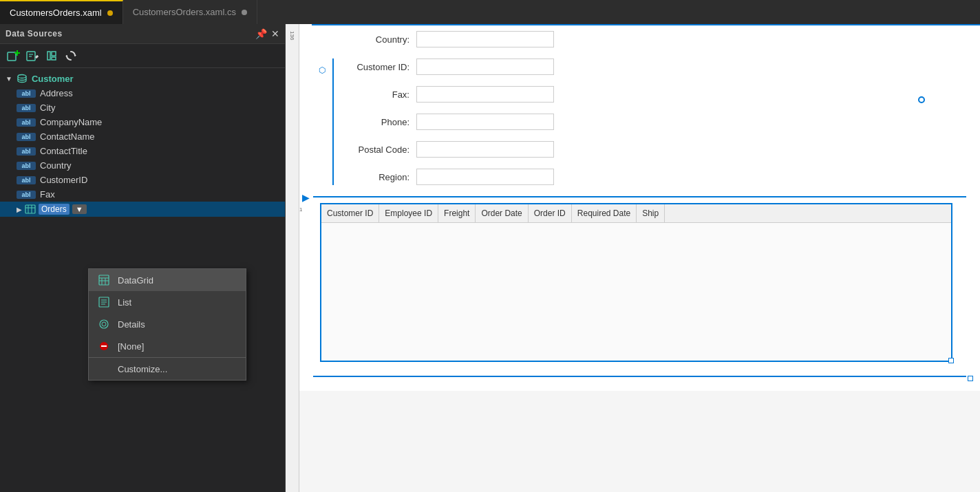  What do you see at coordinates (125, 303) in the screenshot?
I see `menu-list-label: List` at bounding box center [125, 303].